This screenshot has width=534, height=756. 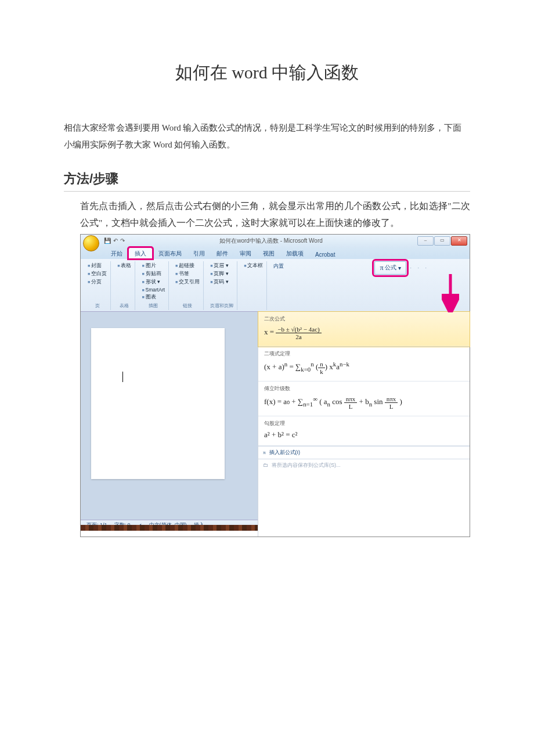 What do you see at coordinates (170, 253) in the screenshot?
I see `tab-page-layout: 页面布局` at bounding box center [170, 253].